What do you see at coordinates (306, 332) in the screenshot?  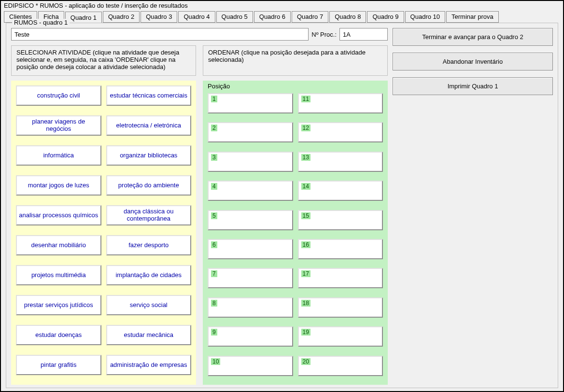 I see `position-number: 19` at bounding box center [306, 332].